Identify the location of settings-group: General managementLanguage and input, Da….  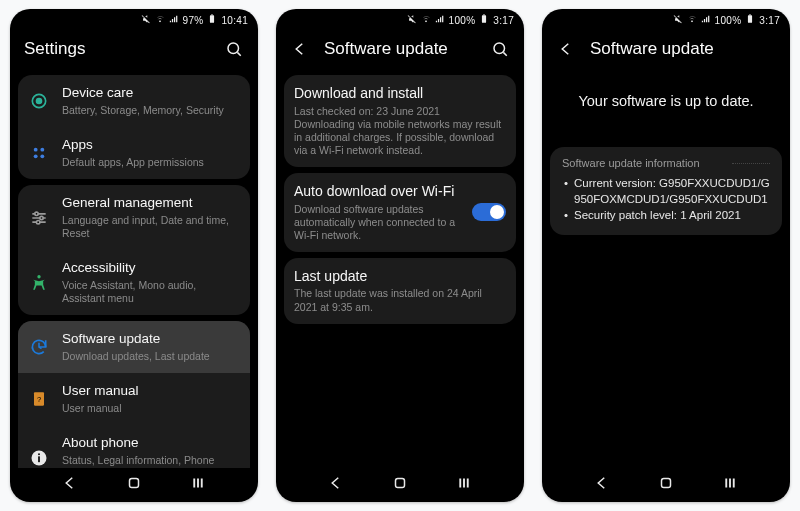
(134, 250).